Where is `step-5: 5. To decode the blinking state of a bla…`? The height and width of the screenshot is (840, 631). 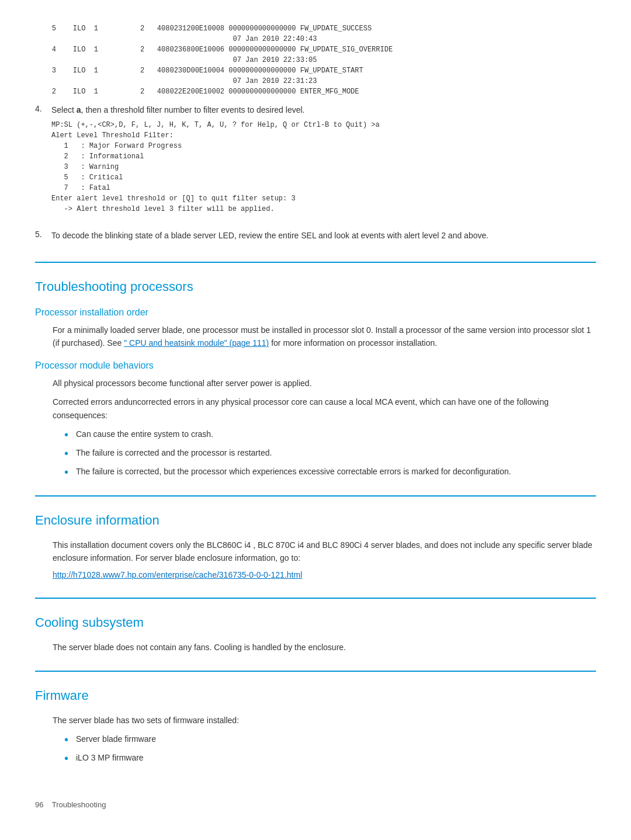
step-5: 5. To decode the blinking state of a bla… is located at coordinates (316, 237).